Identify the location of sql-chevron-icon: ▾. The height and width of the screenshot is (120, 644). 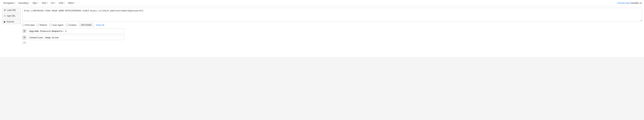
(38, 3).